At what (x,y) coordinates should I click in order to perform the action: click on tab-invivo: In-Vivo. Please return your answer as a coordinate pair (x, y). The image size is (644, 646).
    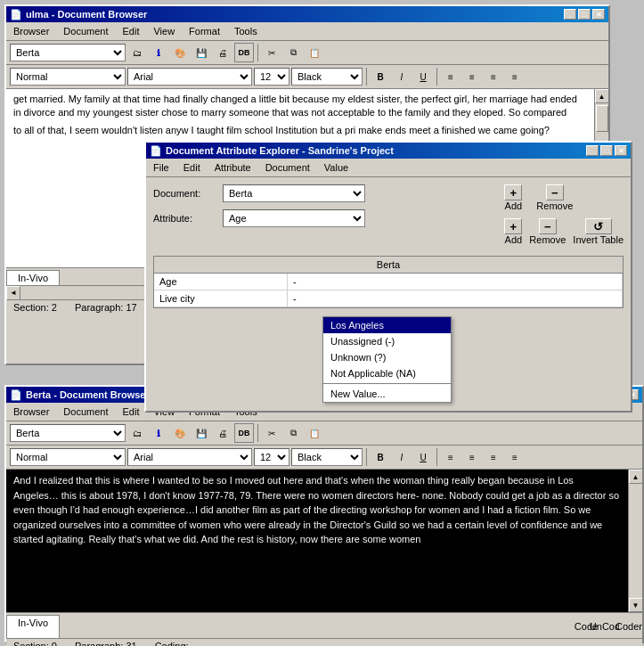
    Looking at the image, I should click on (33, 278).